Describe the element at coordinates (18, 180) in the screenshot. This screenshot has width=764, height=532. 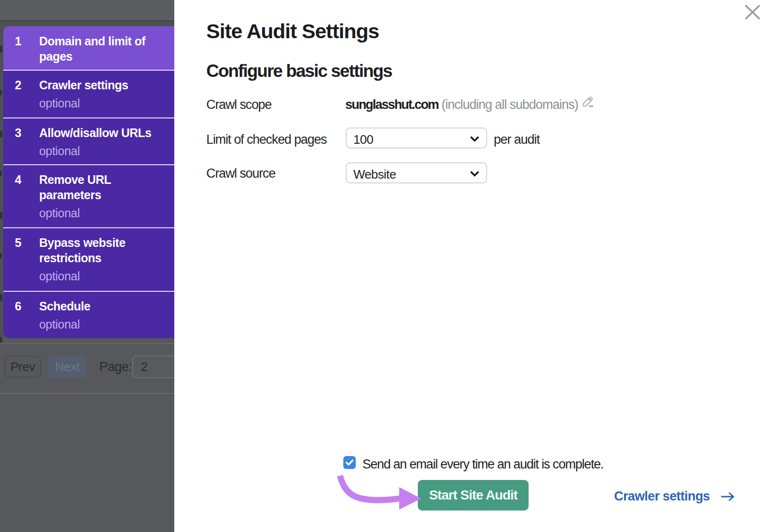
I see `step-number: 4` at that location.